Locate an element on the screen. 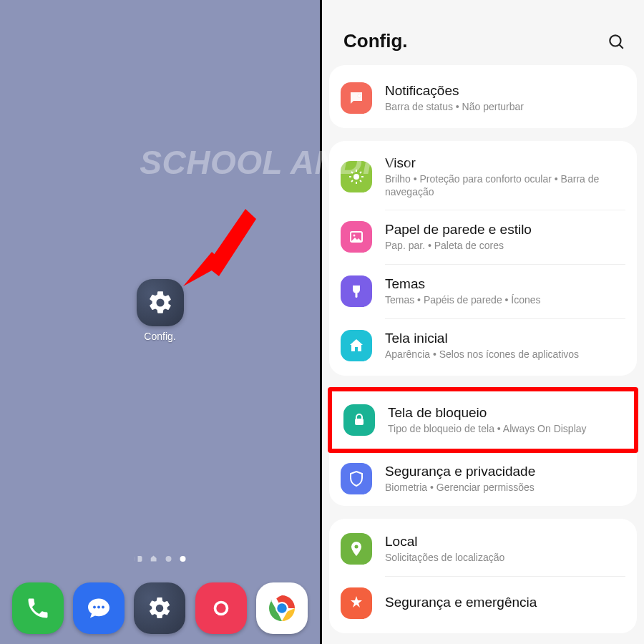 The height and width of the screenshot is (644, 644). emergency-icon-badge is located at coordinates (356, 603).